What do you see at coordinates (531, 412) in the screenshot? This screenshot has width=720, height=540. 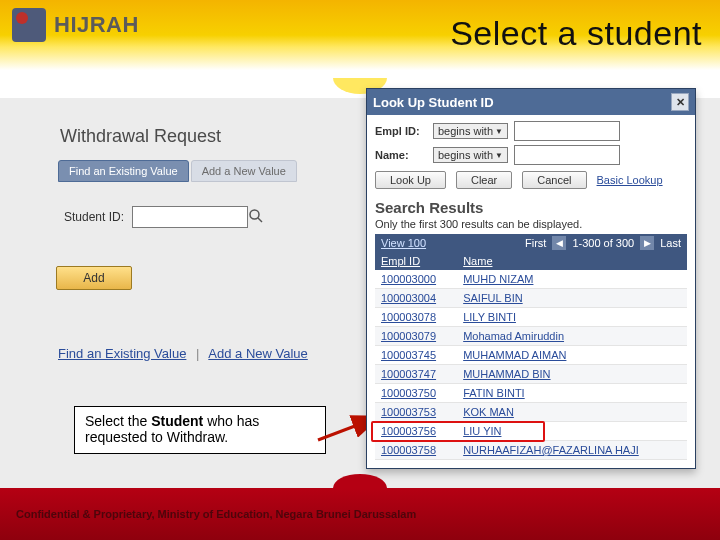 I see `table-row: 100003753KOK MAN` at bounding box center [531, 412].